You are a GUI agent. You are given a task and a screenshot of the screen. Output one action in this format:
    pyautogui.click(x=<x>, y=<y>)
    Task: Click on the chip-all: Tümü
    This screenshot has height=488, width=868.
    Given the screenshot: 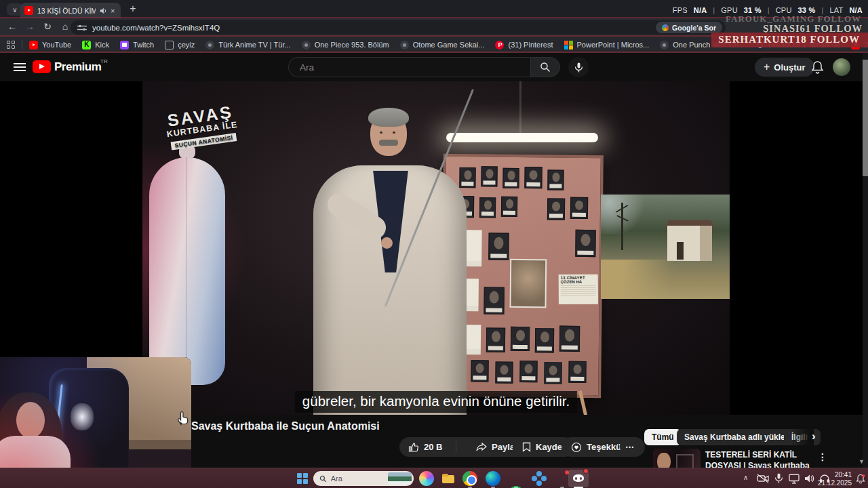 What is the action you would take?
    pyautogui.click(x=663, y=437)
    